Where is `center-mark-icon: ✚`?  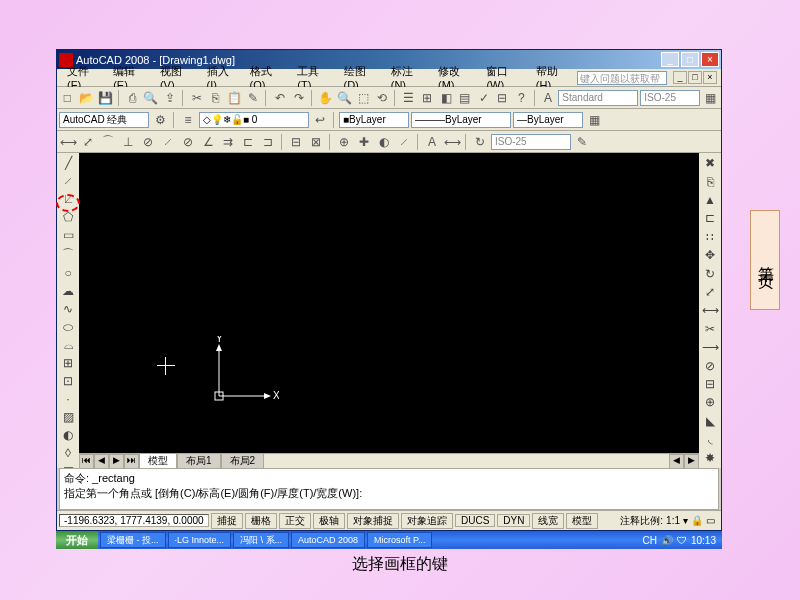
center-mark-icon: ✚ is located at coordinates (364, 142).